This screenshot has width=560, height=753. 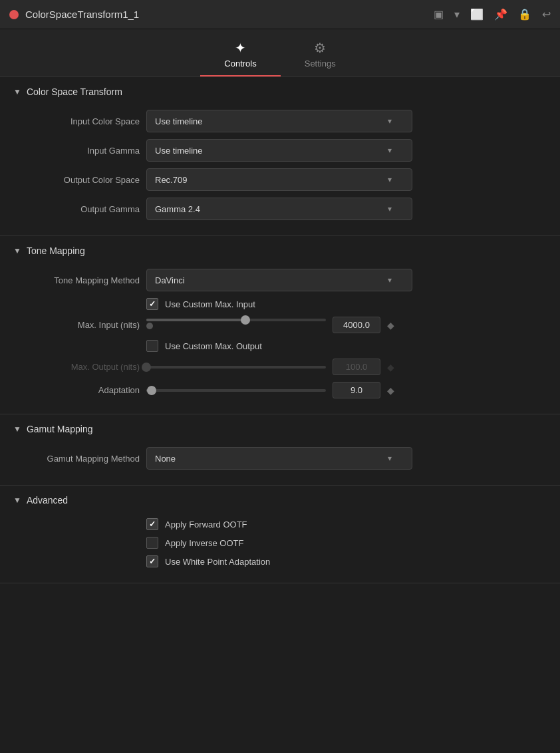 What do you see at coordinates (76, 281) in the screenshot?
I see `label-tone-mapping-method: Tone Mapping Method` at bounding box center [76, 281].